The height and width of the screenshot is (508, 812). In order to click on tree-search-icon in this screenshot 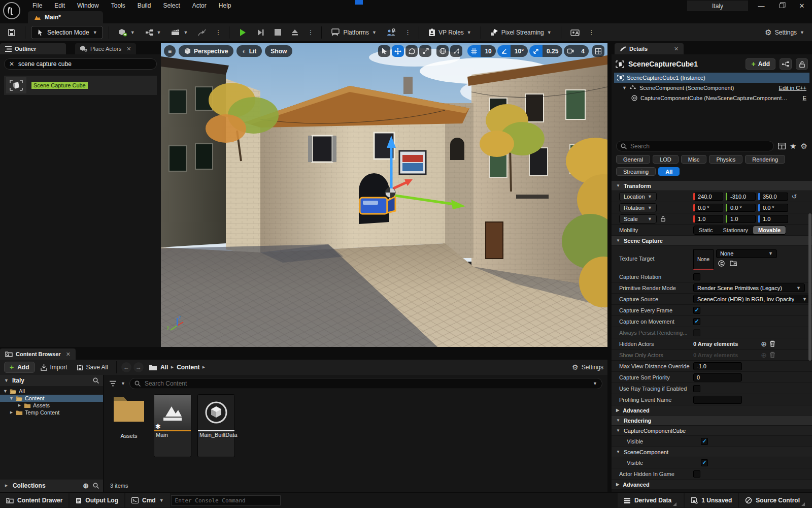, I will do `click(96, 380)`.